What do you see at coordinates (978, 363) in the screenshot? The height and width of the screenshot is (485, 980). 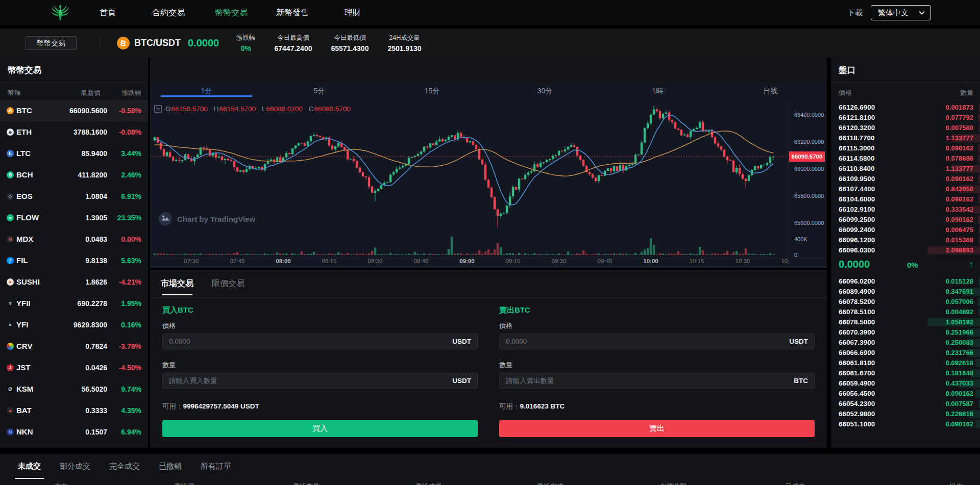 I see `depth-bar` at bounding box center [978, 363].